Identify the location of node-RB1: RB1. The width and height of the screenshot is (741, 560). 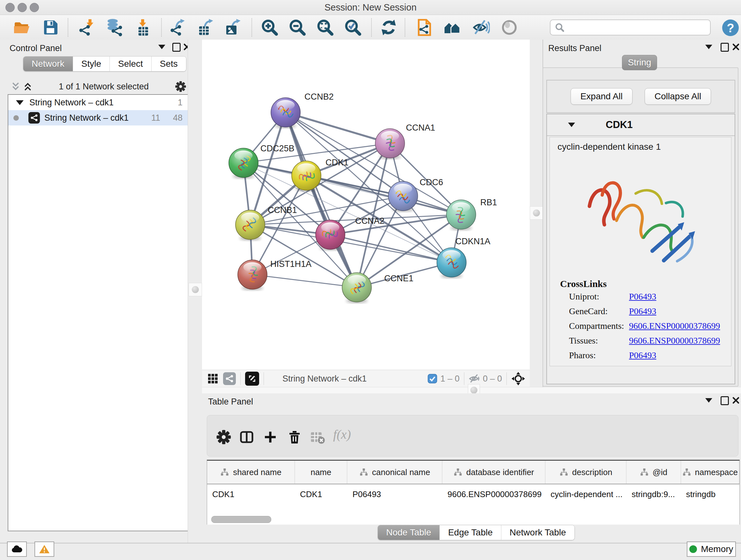
(472, 214).